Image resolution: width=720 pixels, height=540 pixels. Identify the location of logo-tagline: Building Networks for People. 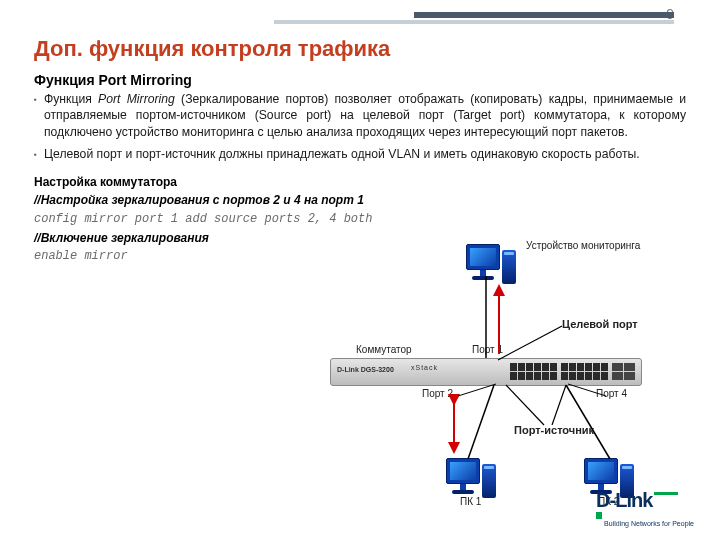
(649, 524).